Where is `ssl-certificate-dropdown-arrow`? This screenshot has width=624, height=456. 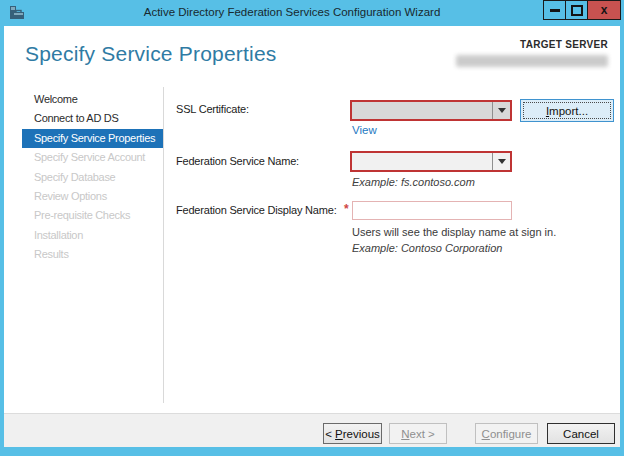 ssl-certificate-dropdown-arrow is located at coordinates (501, 110).